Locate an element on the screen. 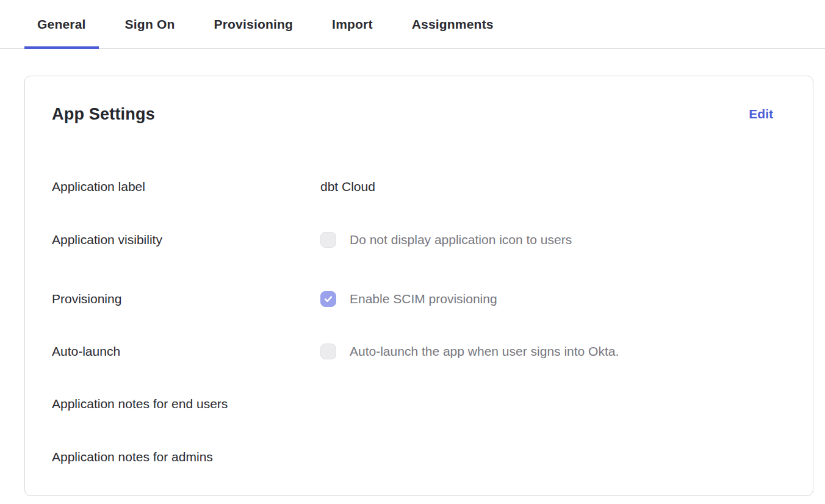 The image size is (825, 504). row-label: Application label is located at coordinates (186, 187).